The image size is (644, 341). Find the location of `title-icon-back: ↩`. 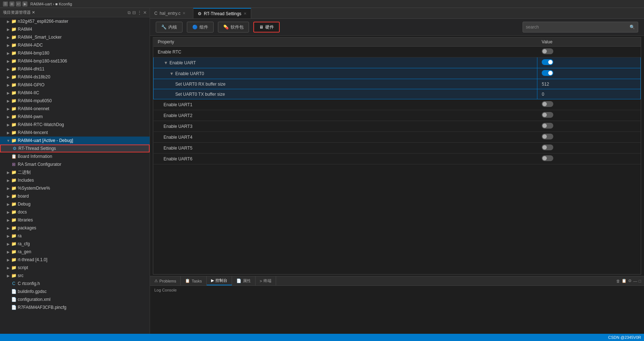

title-icon-back: ↩ is located at coordinates (18, 4).